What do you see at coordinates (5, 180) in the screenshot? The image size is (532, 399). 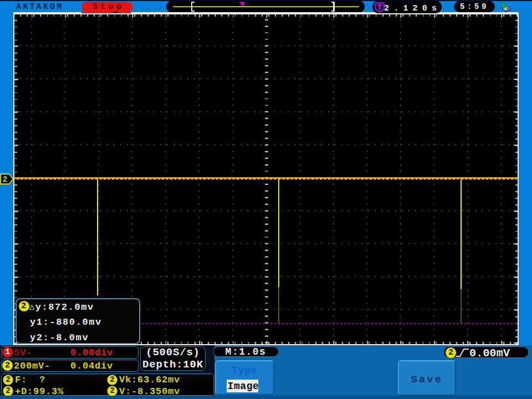 I see `svg-text: 2` at bounding box center [5, 180].